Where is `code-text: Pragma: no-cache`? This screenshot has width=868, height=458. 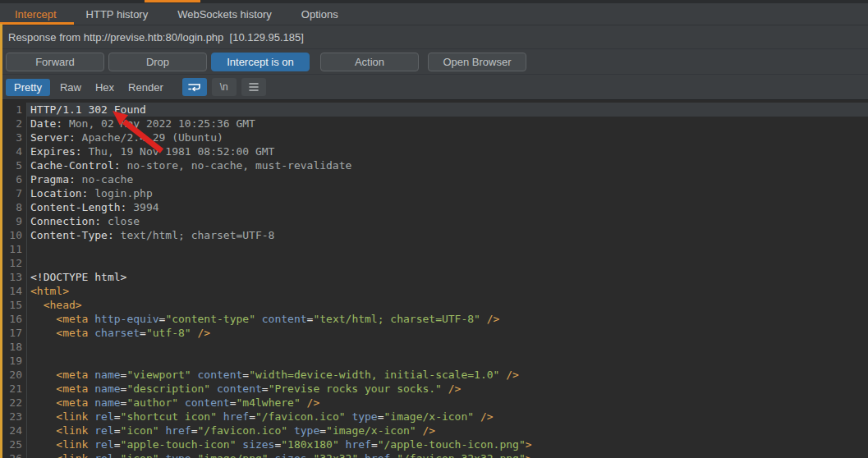
code-text: Pragma: no-cache is located at coordinates (447, 179).